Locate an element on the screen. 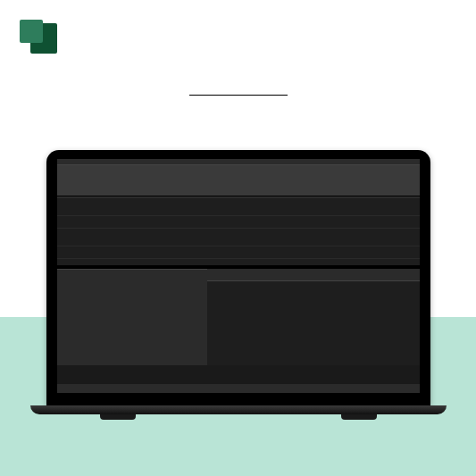 The image size is (476, 476). statusbar is located at coordinates (238, 388).